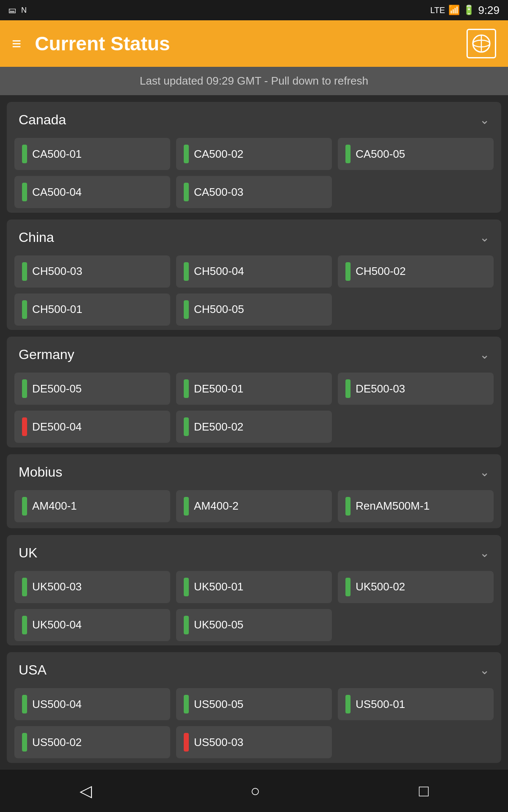 The image size is (508, 812). What do you see at coordinates (254, 175) in the screenshot?
I see `device-grid-canada: CA500-01CA500-02CA500-05CA500-04CA500-03` at bounding box center [254, 175].